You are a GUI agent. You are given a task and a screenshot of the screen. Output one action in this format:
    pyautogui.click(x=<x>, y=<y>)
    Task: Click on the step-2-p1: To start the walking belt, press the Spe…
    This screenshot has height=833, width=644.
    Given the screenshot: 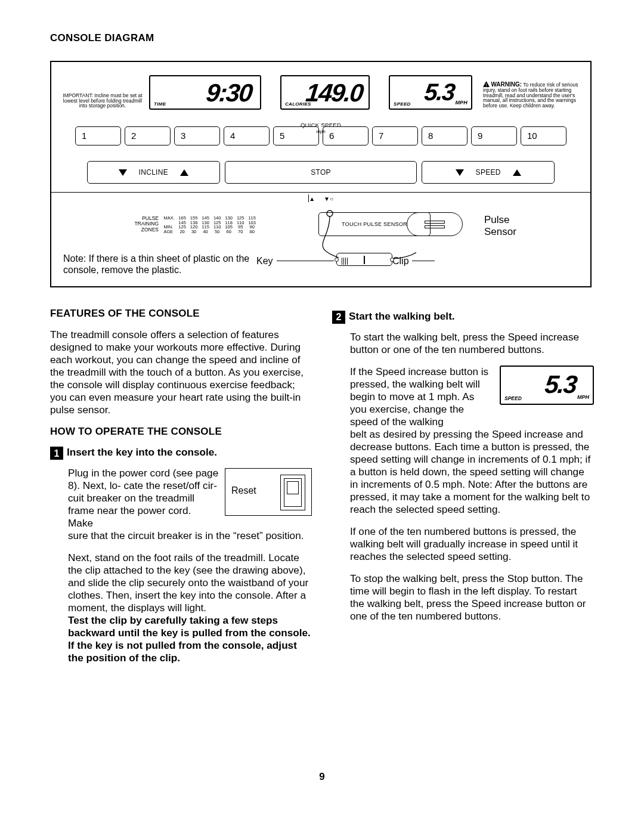 What is the action you would take?
    pyautogui.click(x=472, y=343)
    